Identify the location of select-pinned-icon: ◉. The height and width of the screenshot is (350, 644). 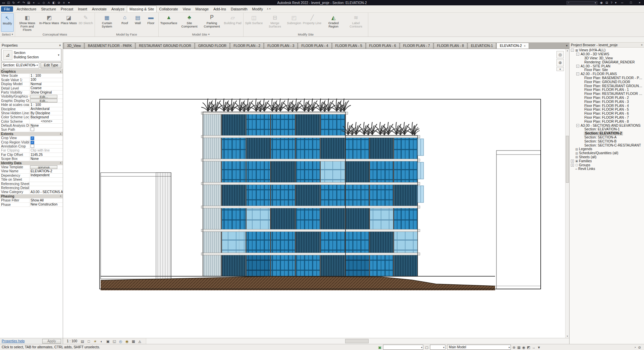
(524, 347).